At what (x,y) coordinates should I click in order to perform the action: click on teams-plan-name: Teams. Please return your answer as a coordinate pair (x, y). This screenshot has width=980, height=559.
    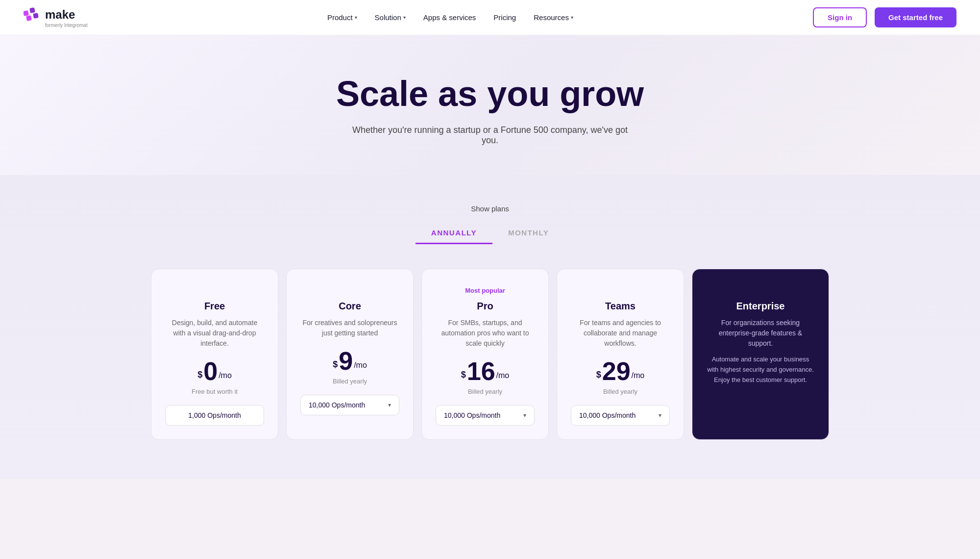
    Looking at the image, I should click on (620, 306).